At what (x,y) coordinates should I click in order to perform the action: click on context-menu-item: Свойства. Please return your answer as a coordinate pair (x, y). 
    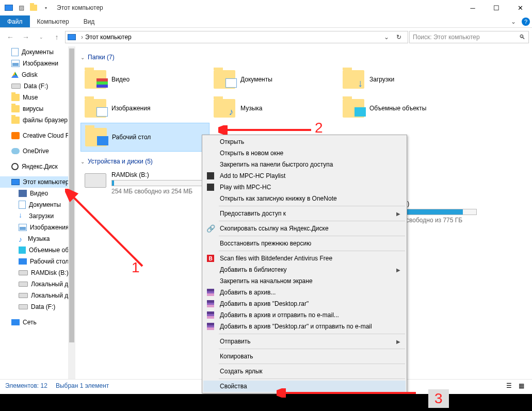
    Looking at the image, I should click on (304, 386).